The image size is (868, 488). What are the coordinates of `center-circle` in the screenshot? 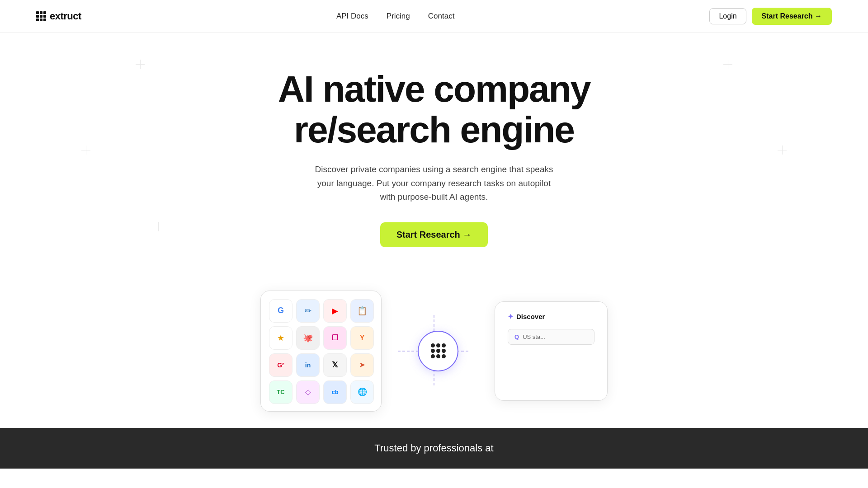 It's located at (438, 351).